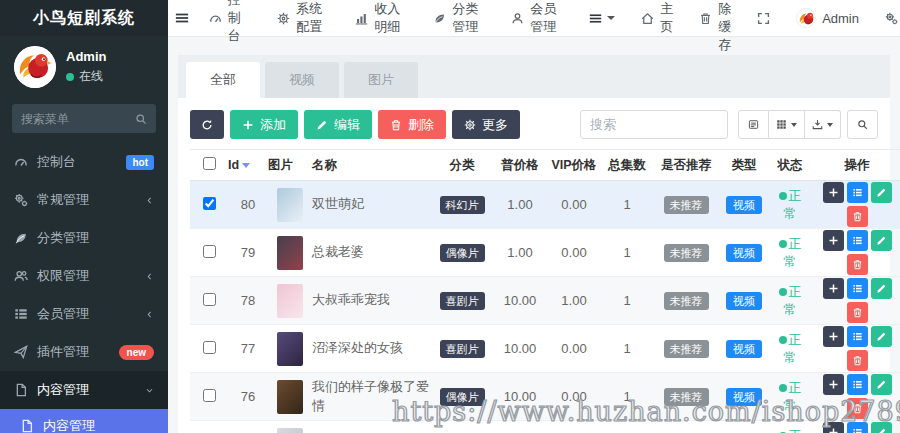  Describe the element at coordinates (715, 18) in the screenshot. I see `nav-item-clear-cache: 清除缓存` at that location.